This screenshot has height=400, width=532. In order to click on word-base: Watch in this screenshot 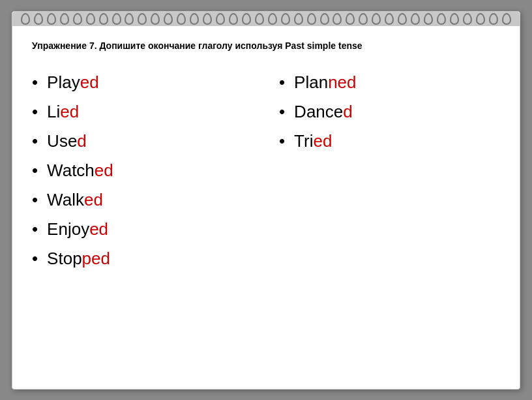, I will do `click(70, 171)`.